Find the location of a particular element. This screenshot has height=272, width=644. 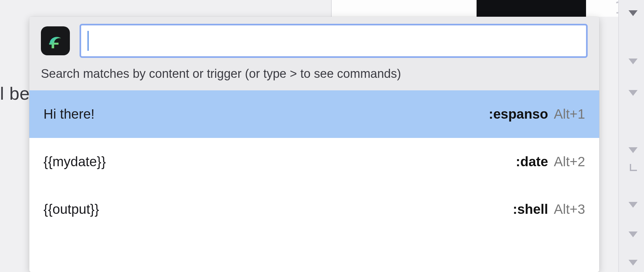

gutter-marker-icon is located at coordinates (633, 168).